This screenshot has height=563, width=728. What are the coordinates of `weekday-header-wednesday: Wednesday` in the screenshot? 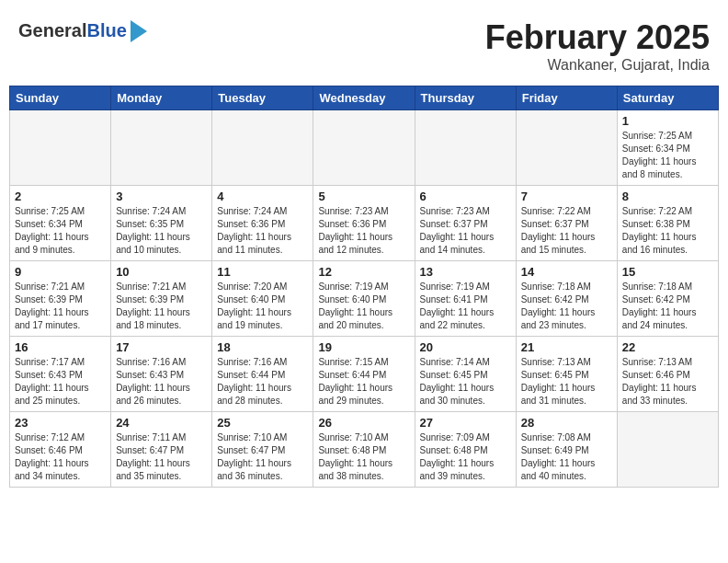 It's located at (364, 98).